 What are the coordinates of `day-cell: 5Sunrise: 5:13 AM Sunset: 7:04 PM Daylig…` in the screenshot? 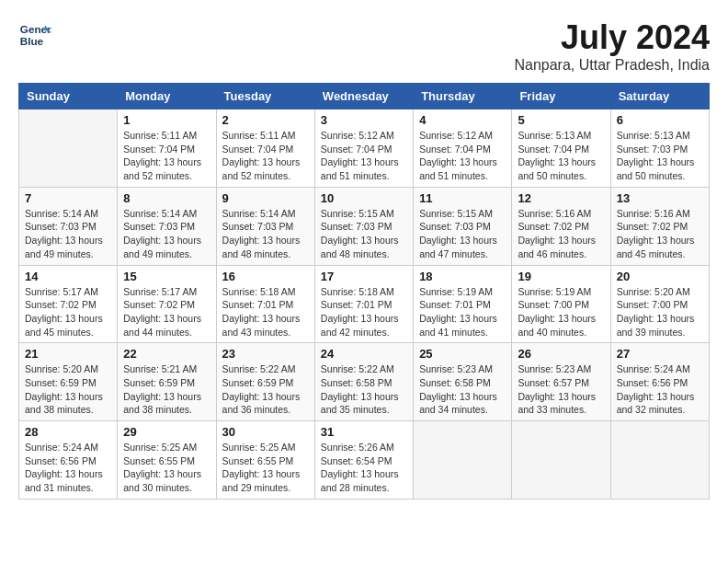 It's located at (561, 149).